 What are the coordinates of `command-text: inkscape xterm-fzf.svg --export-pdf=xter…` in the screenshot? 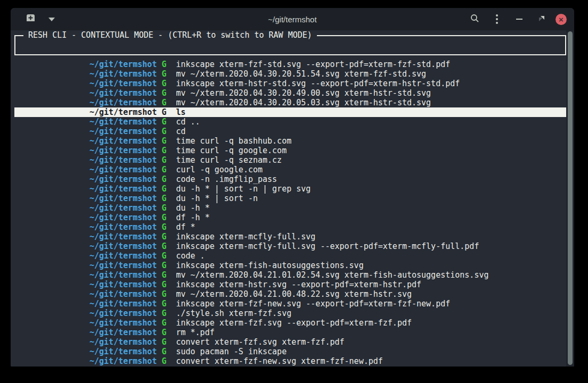 It's located at (294, 323).